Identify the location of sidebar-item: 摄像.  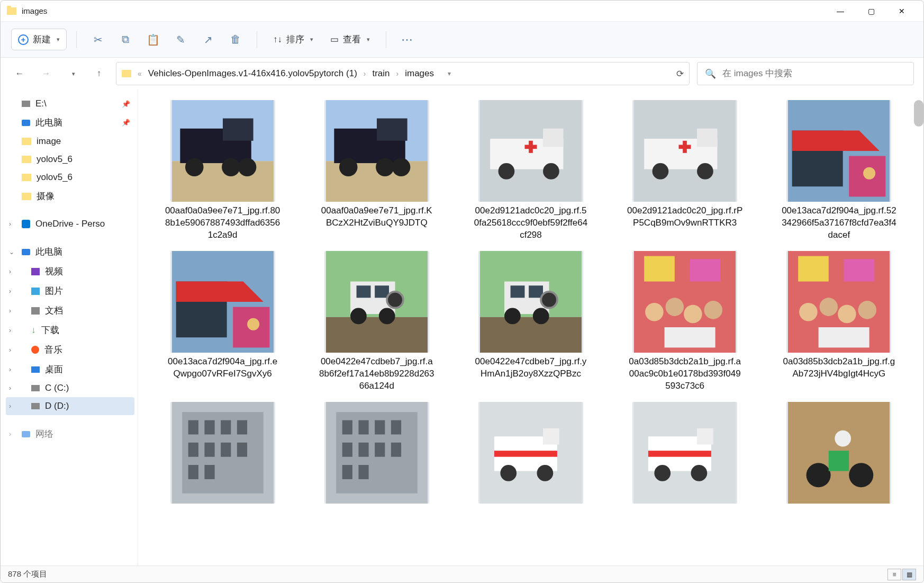
(70, 196).